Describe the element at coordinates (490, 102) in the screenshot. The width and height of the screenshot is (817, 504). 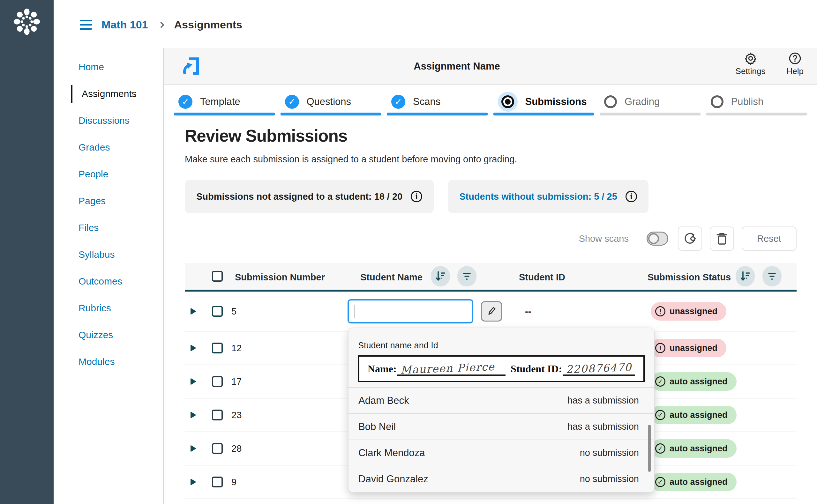
I see `workflow-steps: ✓ Template ✓ Questions ✓ Scans Submissio…` at that location.